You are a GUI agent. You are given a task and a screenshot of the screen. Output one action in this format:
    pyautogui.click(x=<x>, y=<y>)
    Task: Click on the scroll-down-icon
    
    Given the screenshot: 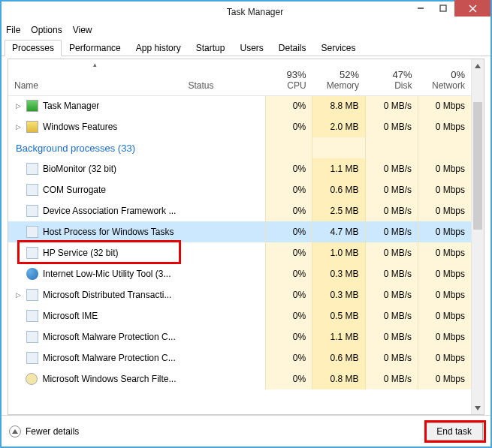 What is the action you would take?
    pyautogui.click(x=478, y=408)
    